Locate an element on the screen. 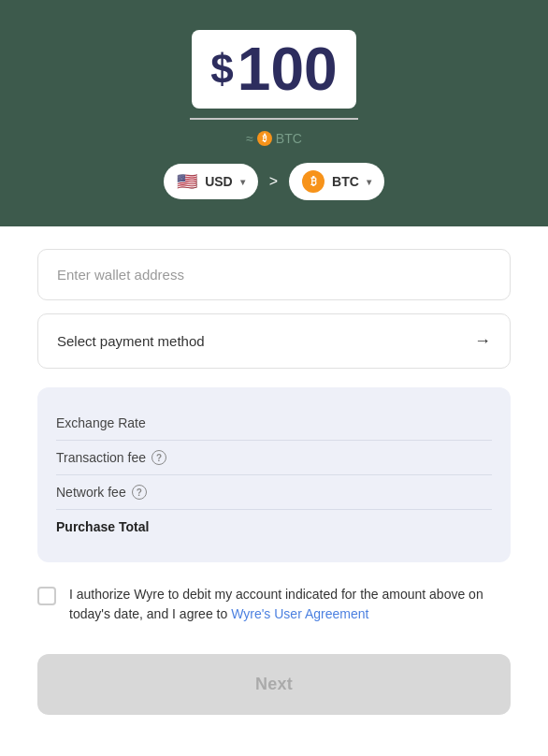 The width and height of the screenshot is (548, 756). network-fee-row: Network fee ? is located at coordinates (274, 492).